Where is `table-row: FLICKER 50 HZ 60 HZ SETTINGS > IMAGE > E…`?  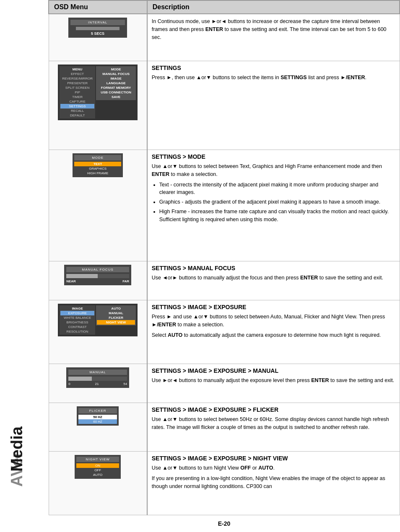
table-row: FLICKER 50 HZ 60 HZ SETTINGS > IMAGE > E… is located at coordinates (224, 427).